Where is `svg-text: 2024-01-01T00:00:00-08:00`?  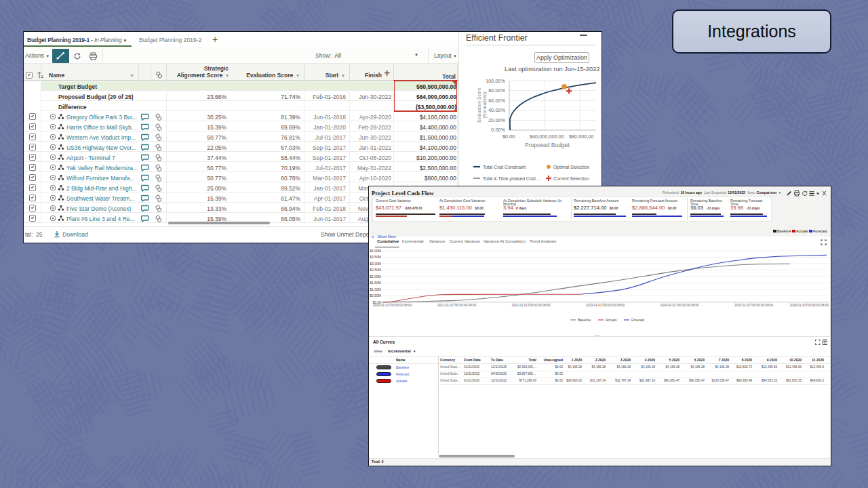
svg-text: 2024-01-01T00:00:00-08:00 is located at coordinates (679, 305).